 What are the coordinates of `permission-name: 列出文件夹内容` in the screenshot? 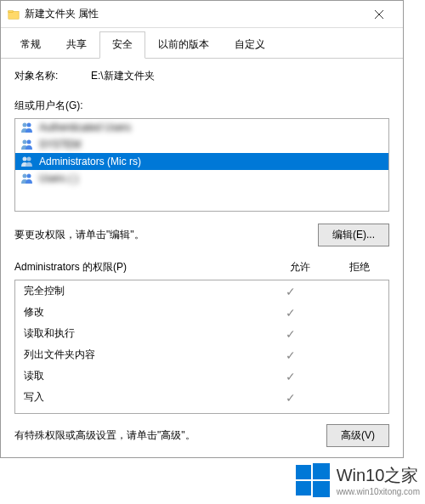 It's located at (143, 355).